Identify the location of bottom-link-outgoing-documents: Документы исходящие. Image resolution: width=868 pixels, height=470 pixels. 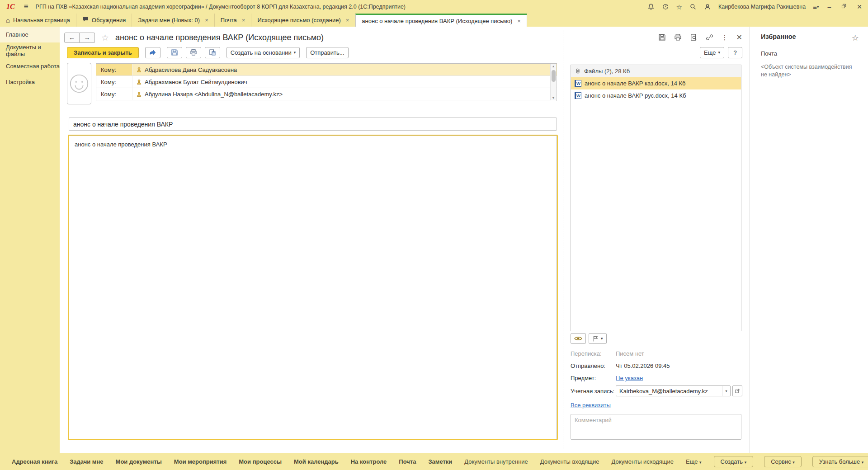
(643, 462).